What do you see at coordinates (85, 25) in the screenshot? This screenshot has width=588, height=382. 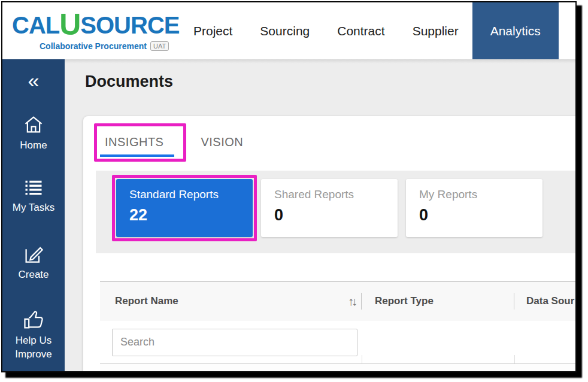 I see `logo-wordmark: CALUSOURCE` at bounding box center [85, 25].